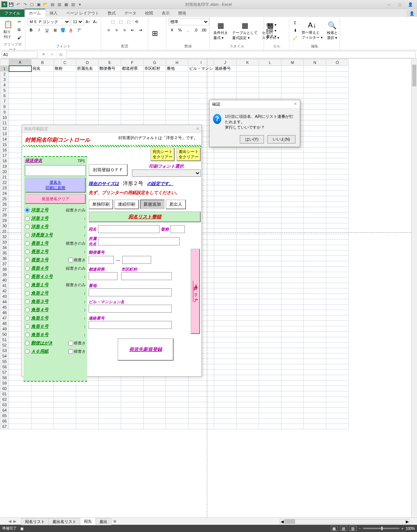  What do you see at coordinates (5, 74) in the screenshot?
I see `row-header: 2` at bounding box center [5, 74].